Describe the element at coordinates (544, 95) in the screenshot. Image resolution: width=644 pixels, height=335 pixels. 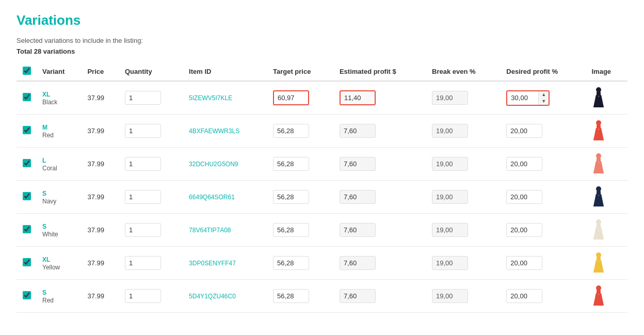
I see `desired-profit-up-0: ▲` at that location.